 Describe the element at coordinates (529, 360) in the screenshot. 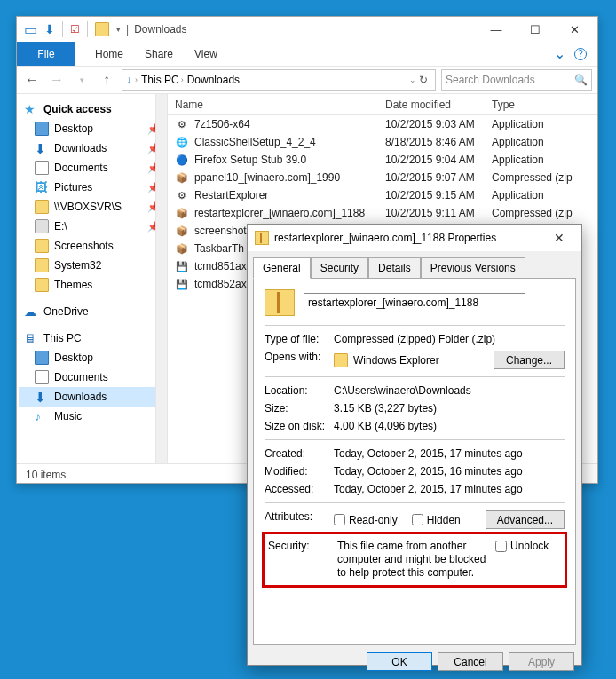

I see `change-button: Change...` at that location.